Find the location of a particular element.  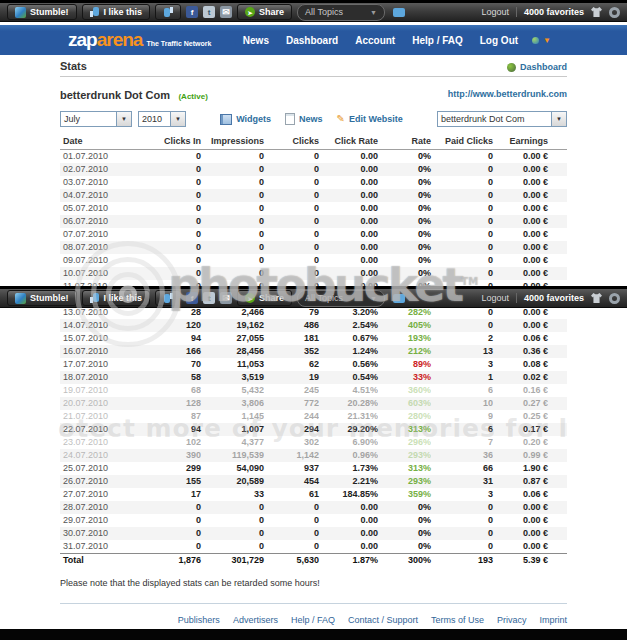

table-row: 14.07.201012019,1624862.54%405%00.00 € is located at coordinates (314, 326).